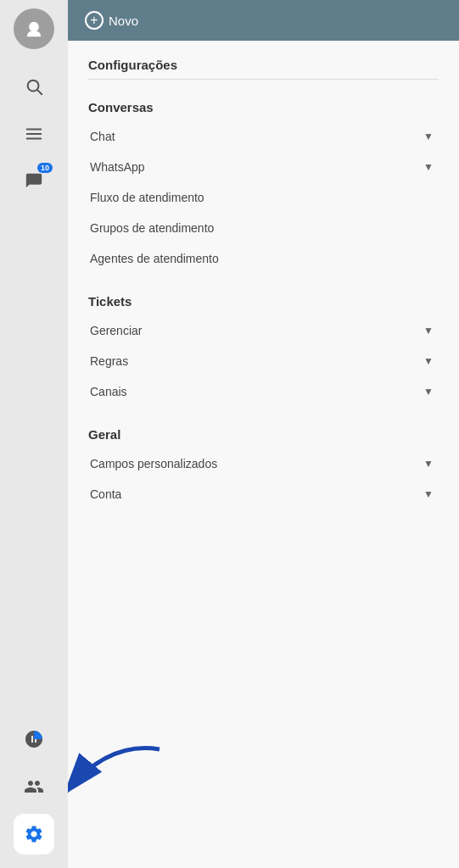 This screenshot has width=459, height=868. I want to click on sidebar-item-reports, so click(34, 739).